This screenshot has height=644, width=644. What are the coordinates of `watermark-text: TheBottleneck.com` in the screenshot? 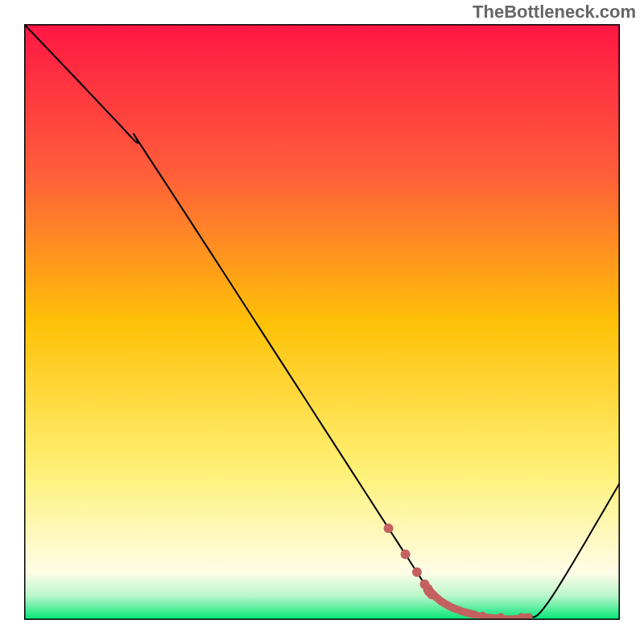 It's located at (554, 12).